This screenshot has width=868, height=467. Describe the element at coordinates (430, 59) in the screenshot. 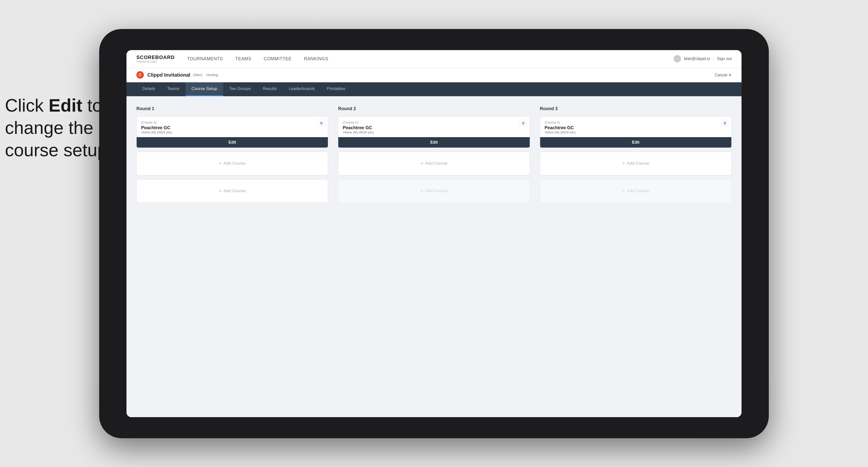

I see `main-nav: TOURNAMENTS TEAMS COMMITTEE RANKINGS` at that location.